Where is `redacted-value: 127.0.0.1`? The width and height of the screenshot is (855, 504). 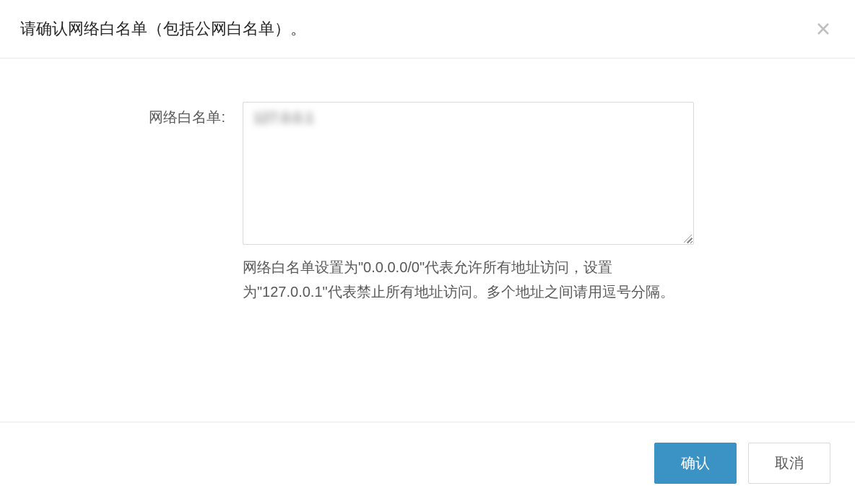 redacted-value: 127.0.0.1 is located at coordinates (283, 118).